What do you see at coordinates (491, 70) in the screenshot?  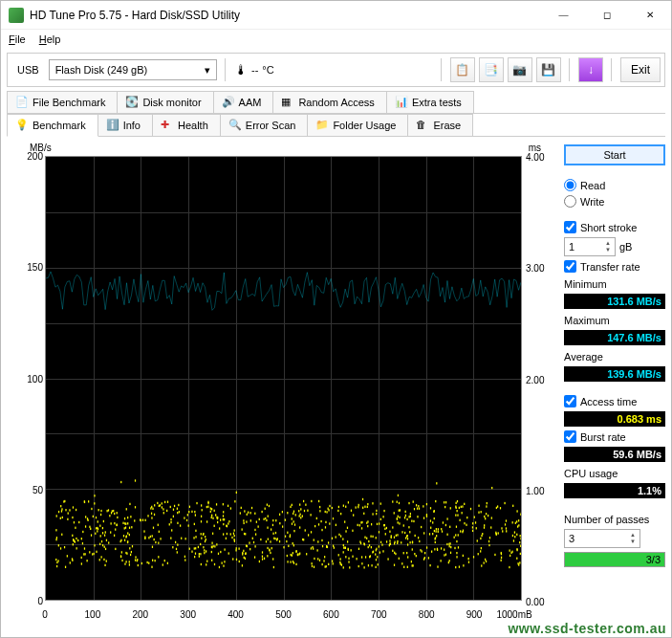 I see `copy-results-button: 📑` at bounding box center [491, 70].